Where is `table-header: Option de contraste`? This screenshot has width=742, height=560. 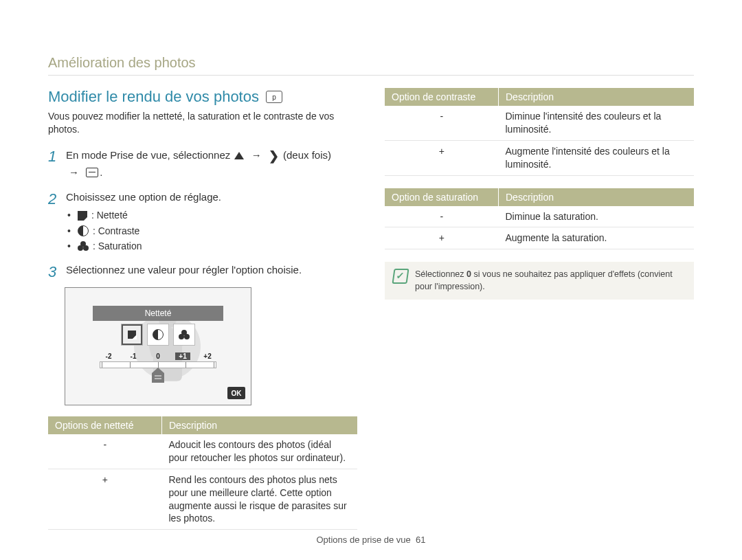
table-header: Option de contraste is located at coordinates (442, 97).